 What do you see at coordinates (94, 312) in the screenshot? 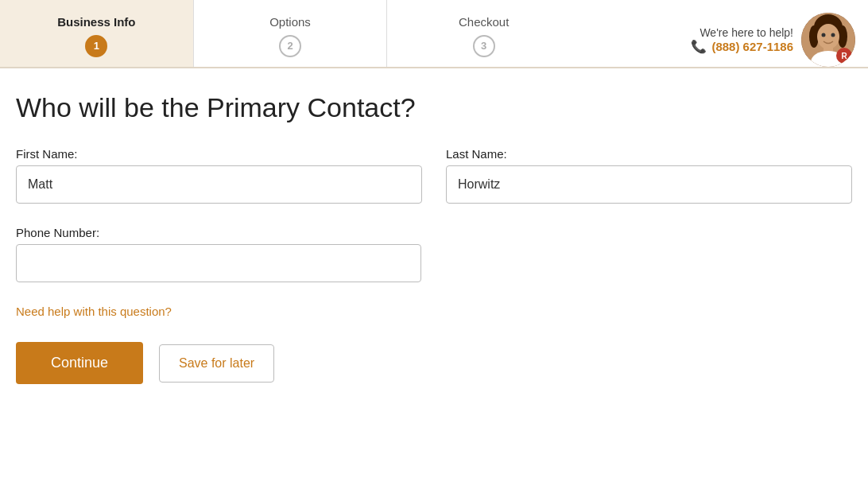
I see `help-question-link: Need help with this question?` at bounding box center [94, 312].